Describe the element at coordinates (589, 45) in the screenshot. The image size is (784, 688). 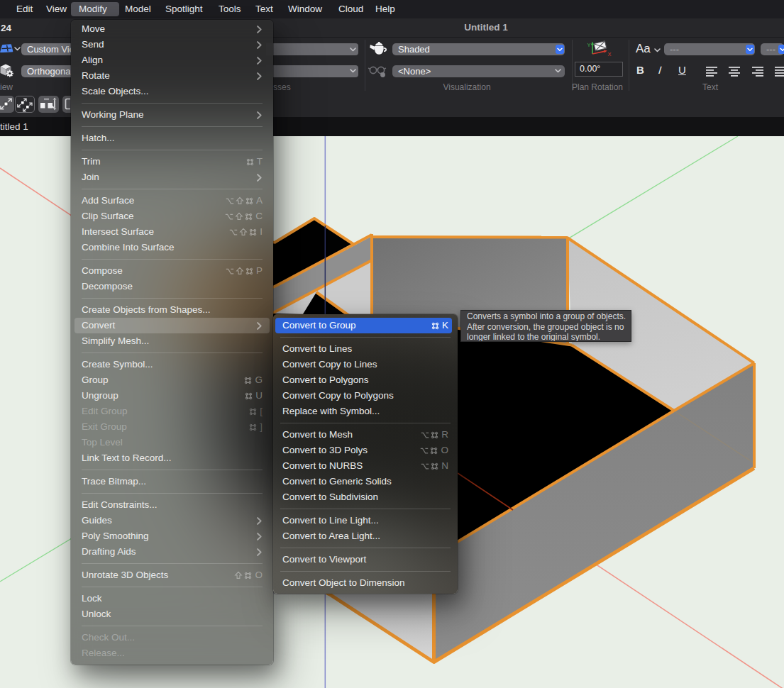
I see `svg-text: Y` at that location.